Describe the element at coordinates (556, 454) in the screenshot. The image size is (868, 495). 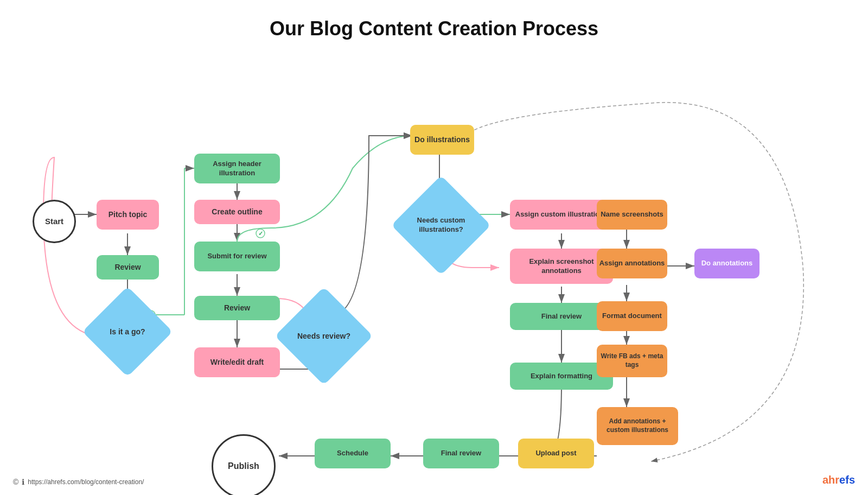
I see `upload-post-node: Upload post` at that location.